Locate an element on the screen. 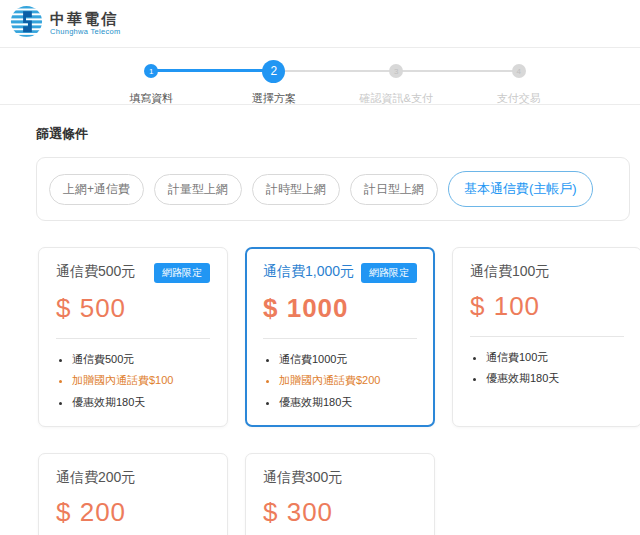 This screenshot has height=535, width=640. plan-card: 通信費500元 網路限定 $ 500 通信費500元加贈國內通話費$100優惠效… is located at coordinates (133, 337).